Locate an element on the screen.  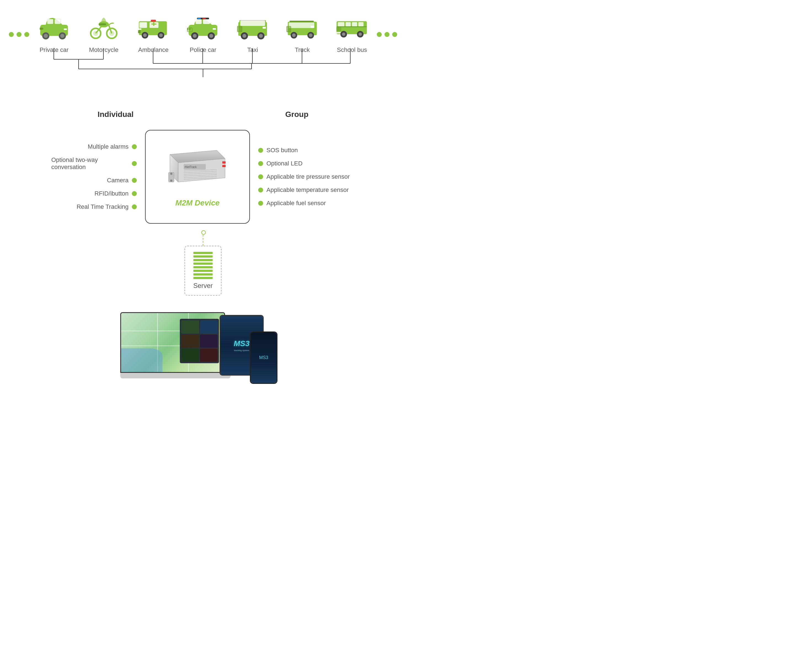
motorcycle-label: Motorcycle is located at coordinates (104, 50).